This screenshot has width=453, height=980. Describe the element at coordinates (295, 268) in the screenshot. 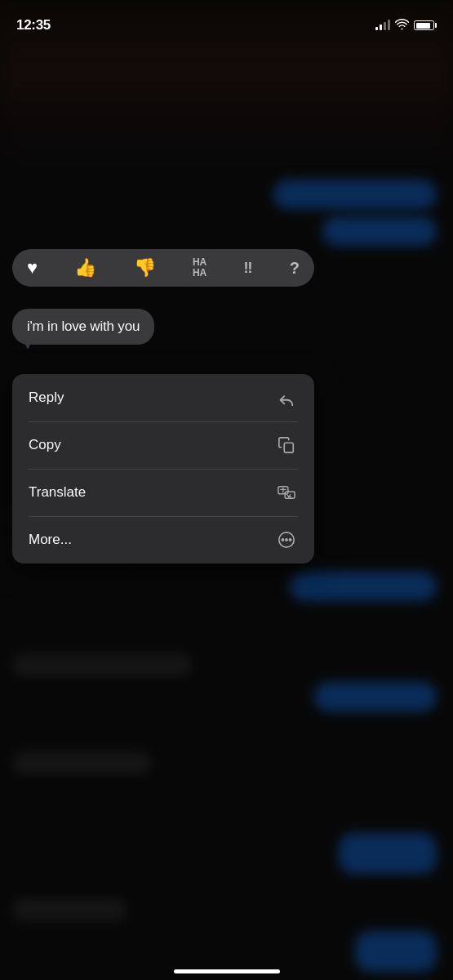

I see `reaction-question: ?` at that location.